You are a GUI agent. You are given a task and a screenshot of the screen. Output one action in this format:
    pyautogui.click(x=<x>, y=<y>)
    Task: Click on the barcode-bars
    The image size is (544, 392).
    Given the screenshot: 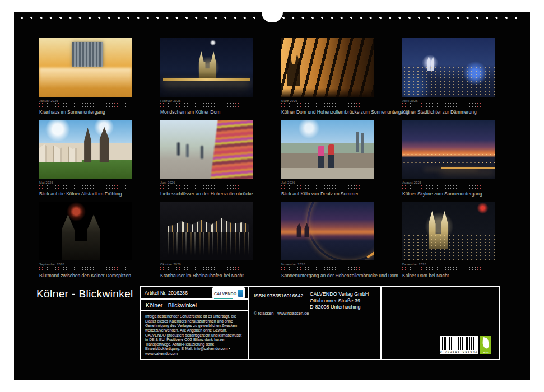 What is the action you would take?
    pyautogui.click(x=459, y=344)
    